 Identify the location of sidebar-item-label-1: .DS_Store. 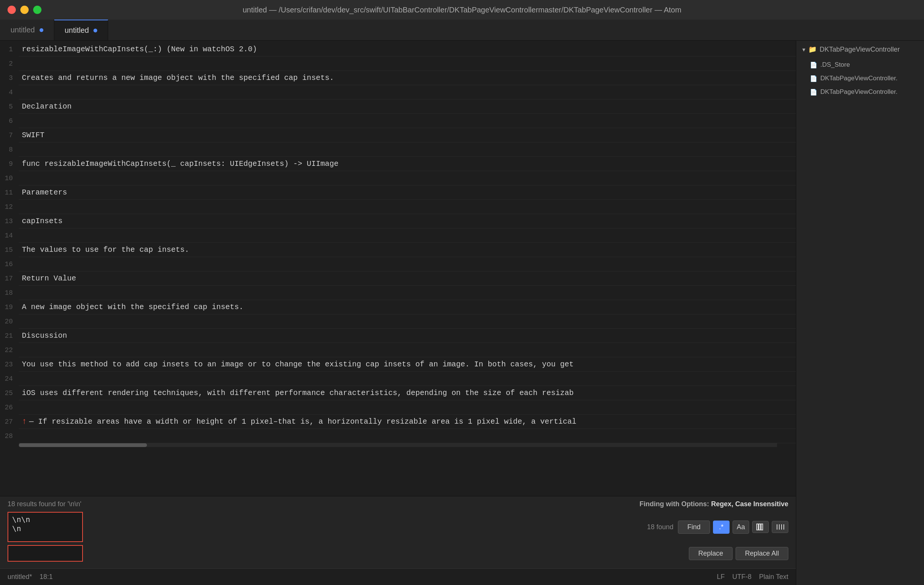
(835, 65).